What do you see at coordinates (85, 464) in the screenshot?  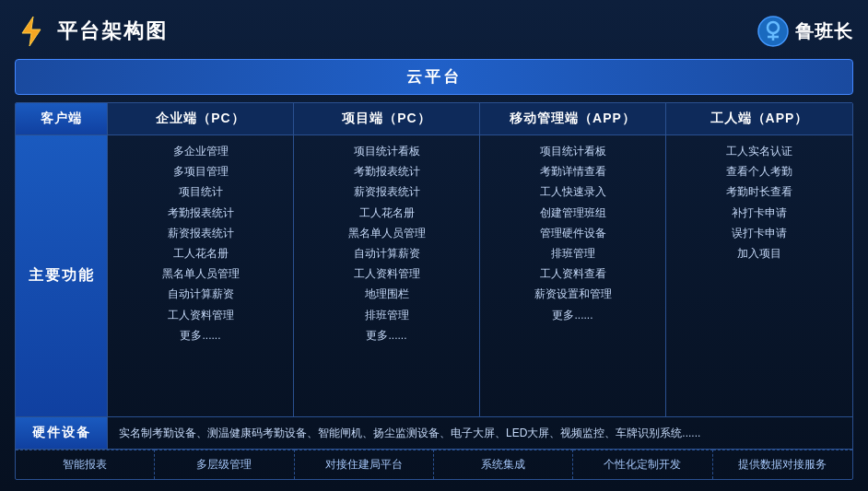 I see `feature-item-0: 智能报表` at bounding box center [85, 464].